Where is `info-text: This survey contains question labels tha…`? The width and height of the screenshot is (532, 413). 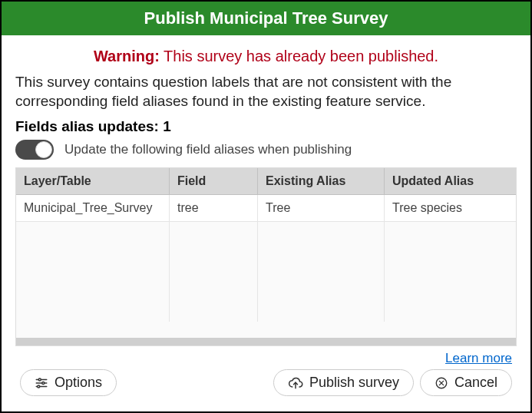 info-text: This survey contains question labels tha… is located at coordinates (266, 92).